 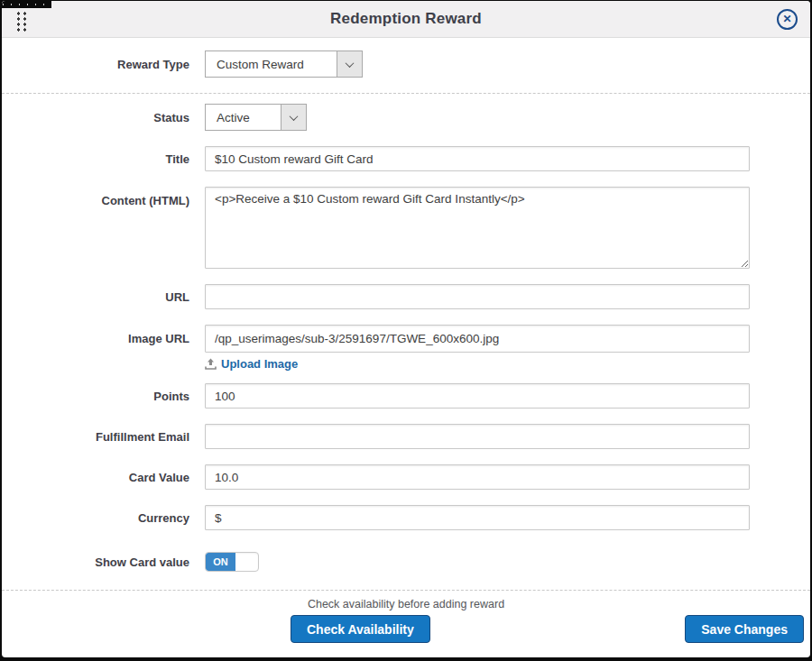 What do you see at coordinates (507, 364) in the screenshot?
I see `upload-image-row: Upload Image` at bounding box center [507, 364].